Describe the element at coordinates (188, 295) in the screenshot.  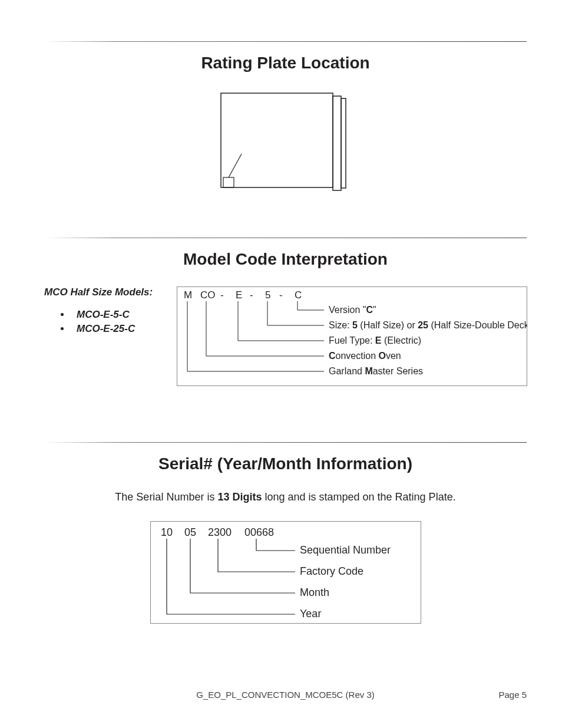
I see `svg-text: M` at that location.